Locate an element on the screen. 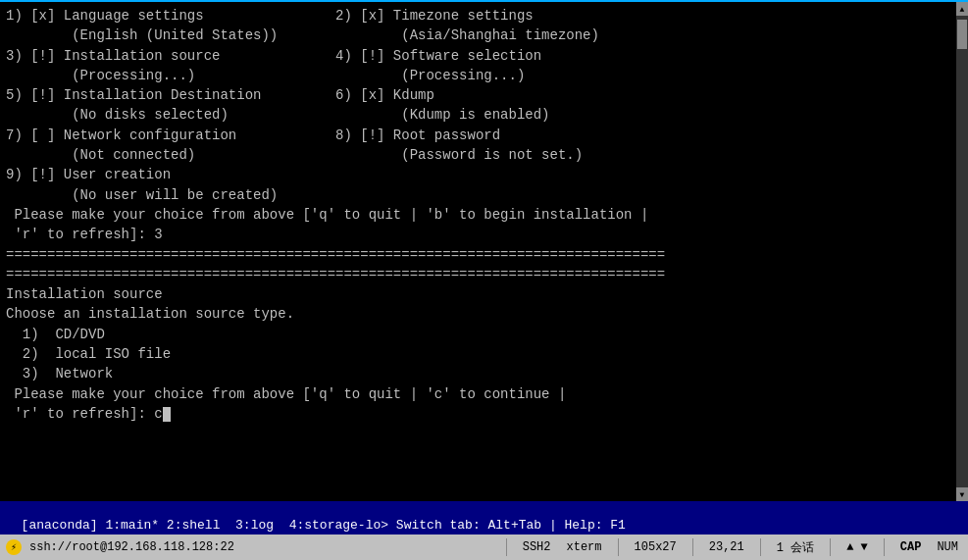  terminal-line: Installation source is located at coordinates (484, 294).